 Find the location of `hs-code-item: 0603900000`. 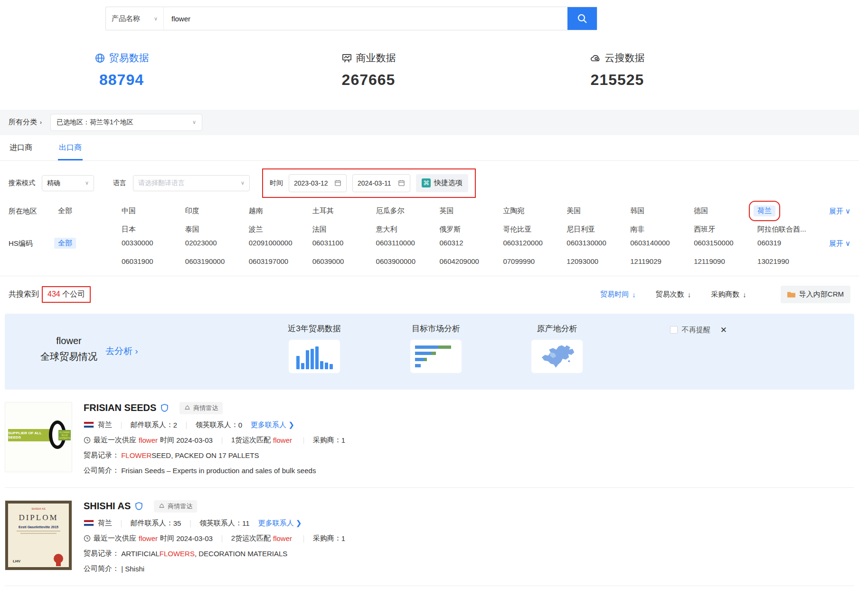

hs-code-item: 0603900000 is located at coordinates (396, 261).